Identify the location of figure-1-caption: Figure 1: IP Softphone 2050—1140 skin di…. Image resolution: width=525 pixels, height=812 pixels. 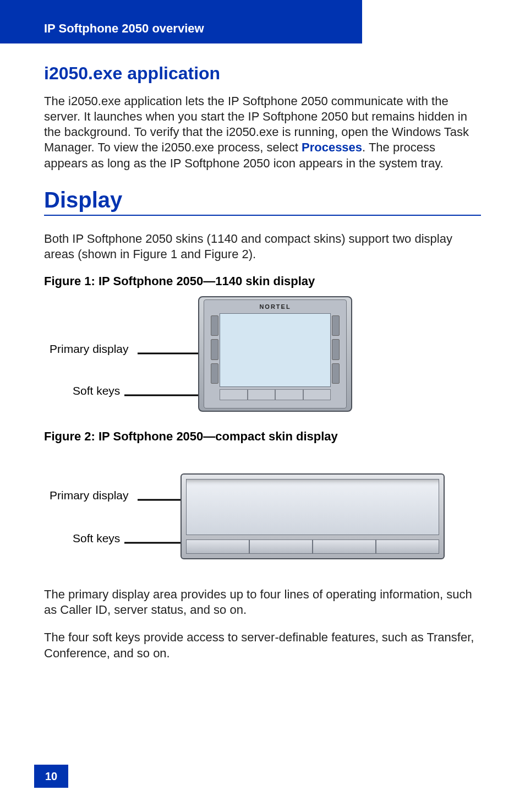
(262, 281).